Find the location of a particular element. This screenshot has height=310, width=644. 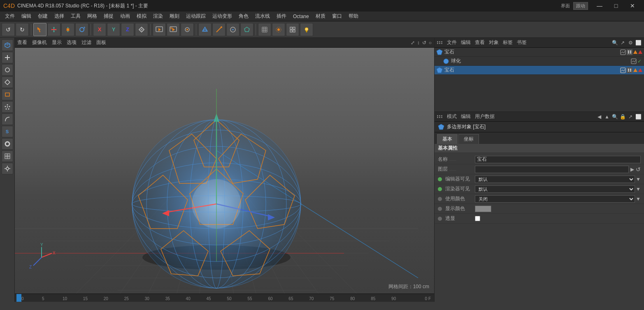

prop-checkbox-xray is located at coordinates (477, 219).